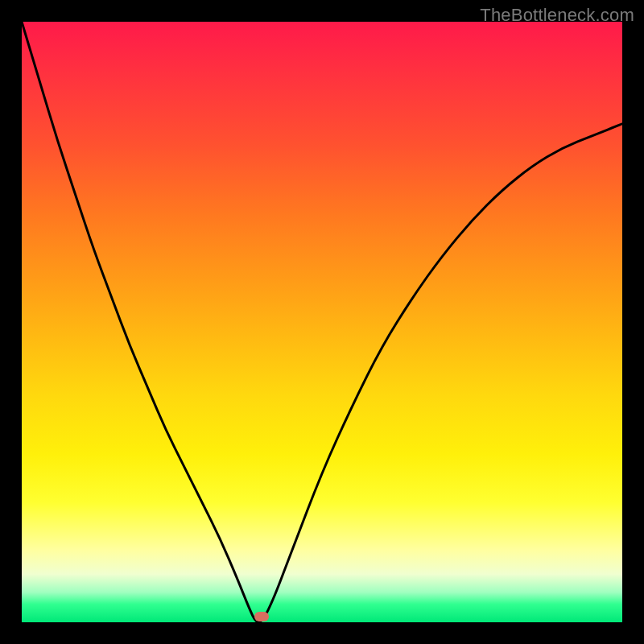 The height and width of the screenshot is (644, 644). I want to click on watermark-text: TheBottleneck.com, so click(557, 15).